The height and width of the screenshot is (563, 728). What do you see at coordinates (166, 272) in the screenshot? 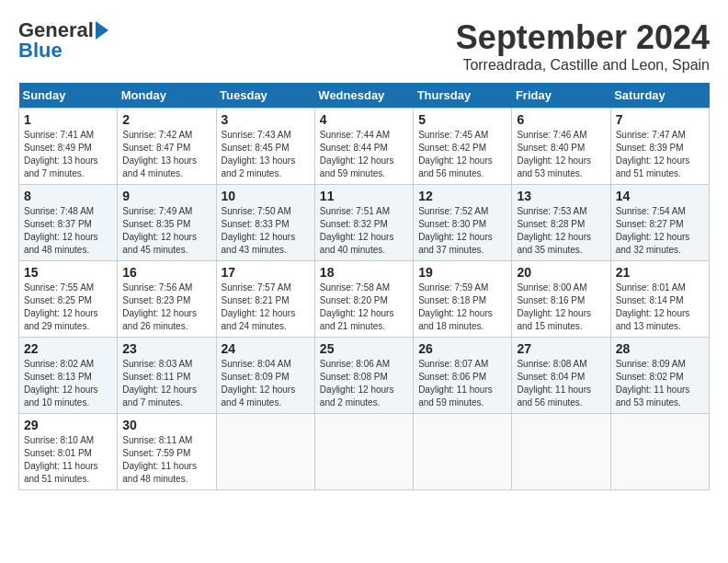
I see `day-number: 16` at bounding box center [166, 272].